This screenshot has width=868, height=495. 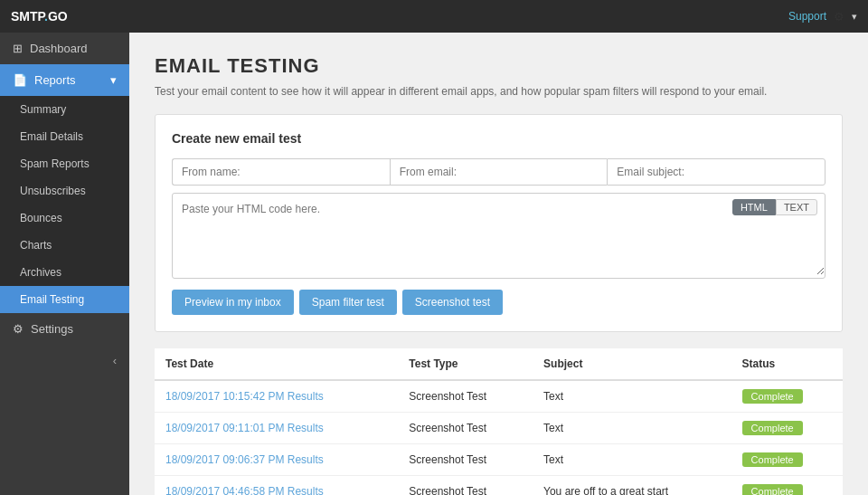 What do you see at coordinates (244, 460) in the screenshot?
I see `date-link: 18/09/2017 09:06:37 PM Results` at bounding box center [244, 460].